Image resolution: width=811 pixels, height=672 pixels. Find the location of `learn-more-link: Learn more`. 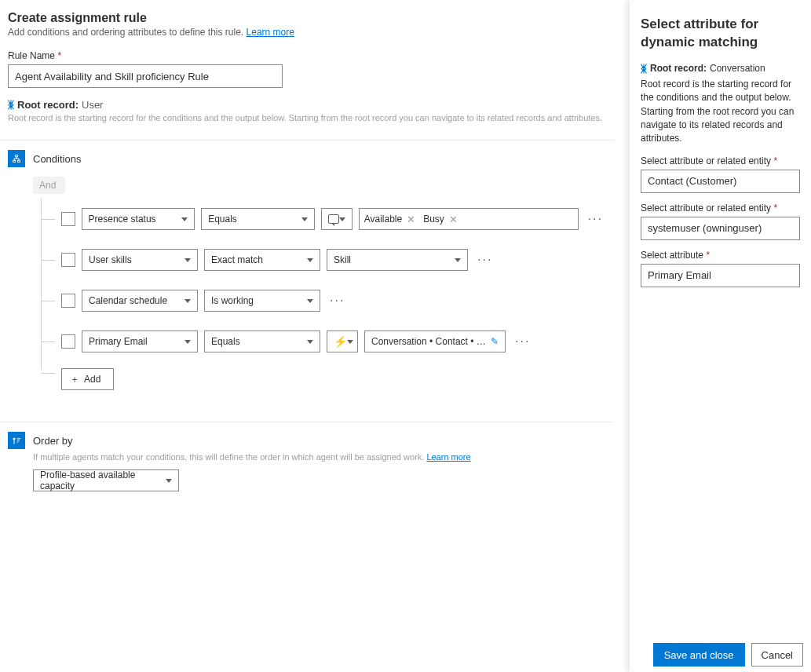

learn-more-link: Learn more is located at coordinates (270, 32).